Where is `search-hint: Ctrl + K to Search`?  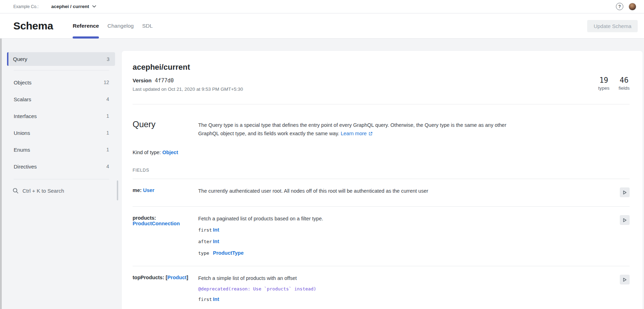
search-hint: Ctrl + K to Search is located at coordinates (43, 191).